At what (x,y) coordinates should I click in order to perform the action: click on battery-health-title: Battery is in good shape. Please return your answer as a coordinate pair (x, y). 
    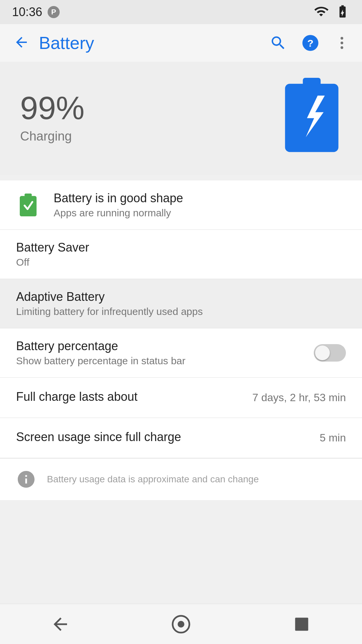
    Looking at the image, I should click on (200, 198).